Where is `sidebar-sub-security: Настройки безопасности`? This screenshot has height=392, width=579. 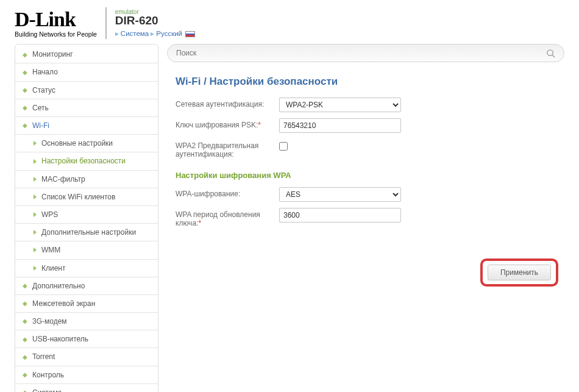
sidebar-sub-security: Настройки безопасности is located at coordinates (87, 161).